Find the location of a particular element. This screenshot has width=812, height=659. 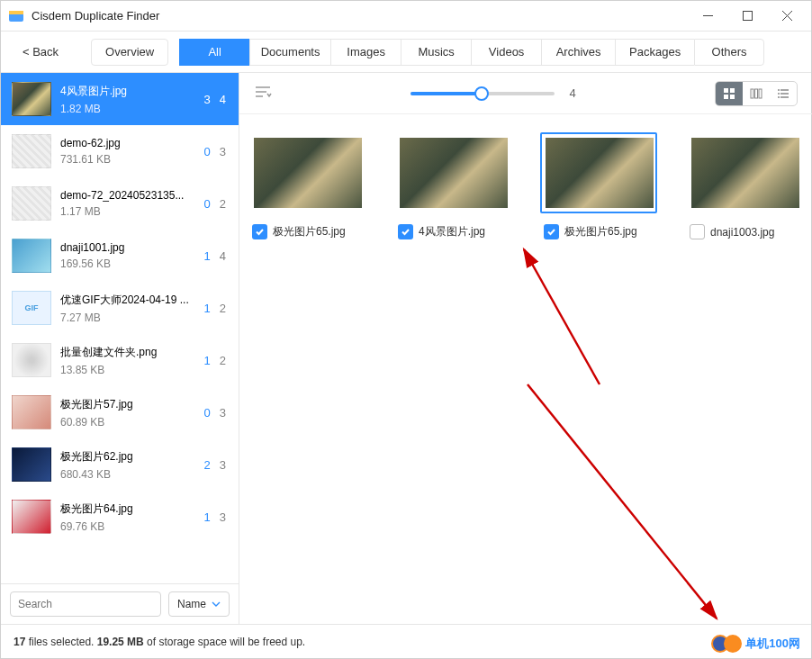

item-counts: 13 is located at coordinates (215, 517).